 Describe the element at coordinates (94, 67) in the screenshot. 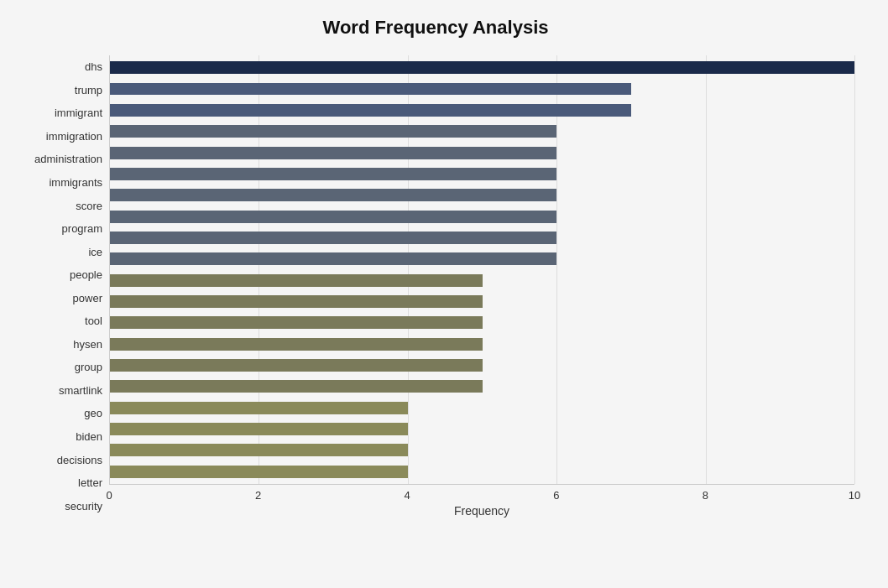

I see `y-axis-label: dhs` at that location.